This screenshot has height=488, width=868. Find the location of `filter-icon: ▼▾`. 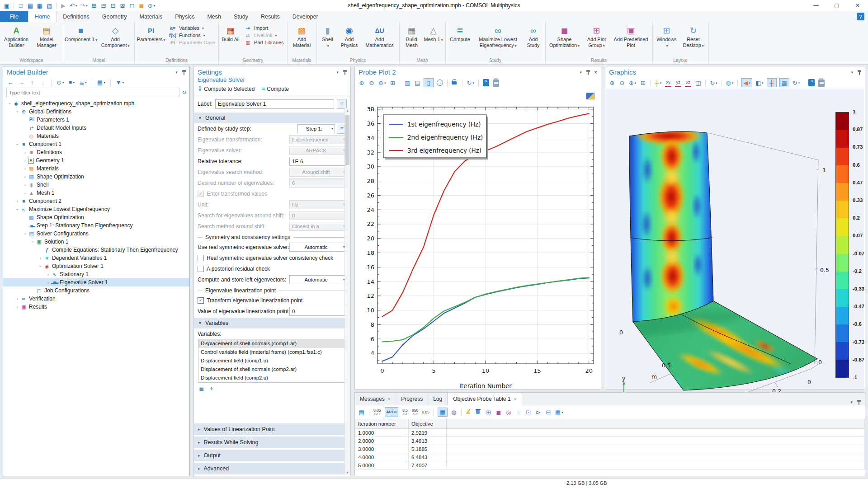

filter-icon: ▼▾ is located at coordinates (120, 82).